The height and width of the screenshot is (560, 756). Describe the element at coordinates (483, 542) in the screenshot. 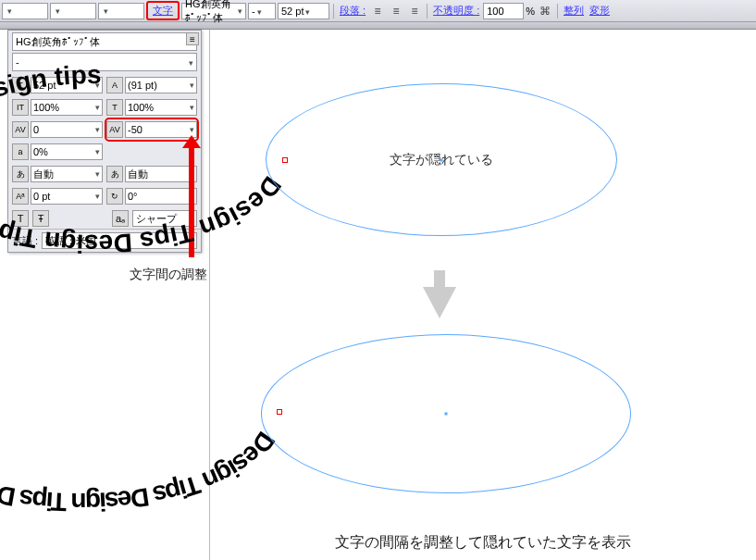

I see `figure2-caption: 文字の間隔を調整して隠れていた文字を表示` at that location.